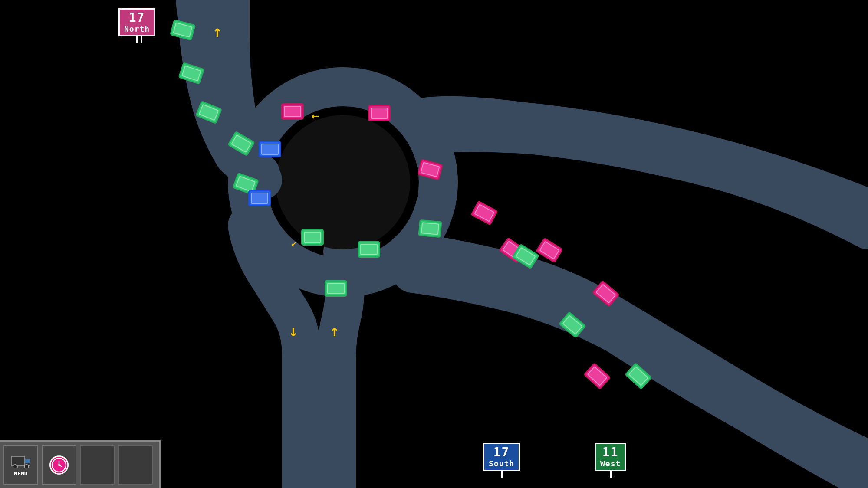 This screenshot has height=488, width=868. What do you see at coordinates (610, 461) in the screenshot?
I see `sign-11-west: 11 West` at bounding box center [610, 461].